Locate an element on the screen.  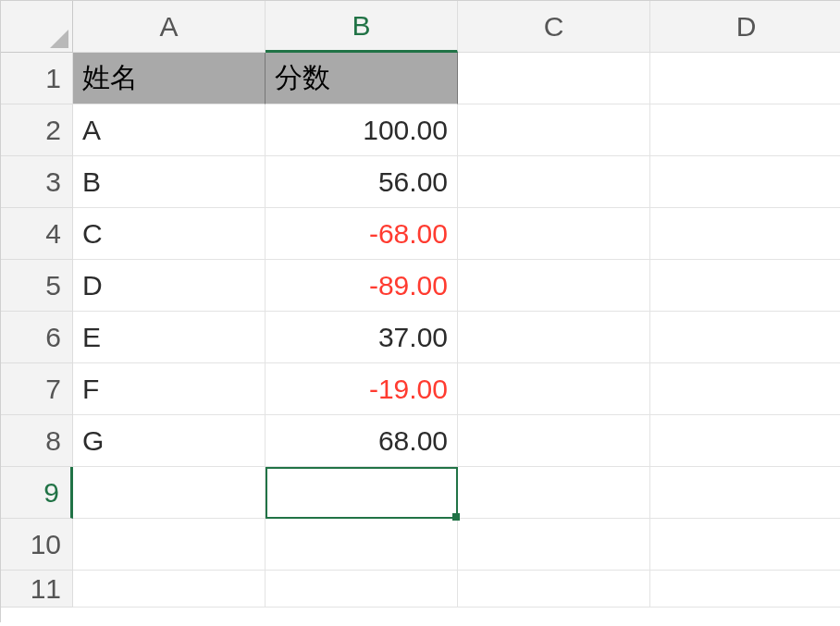
cell-B3: 56.00 is located at coordinates (362, 182).